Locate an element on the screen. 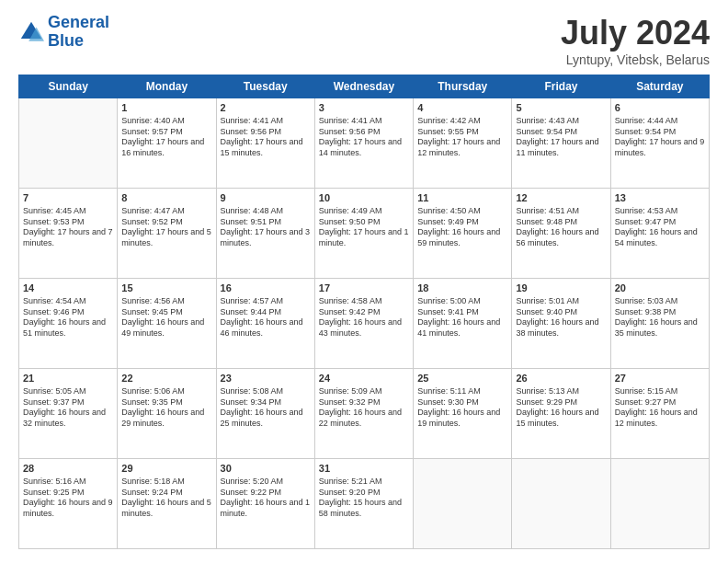 This screenshot has height=563, width=728. day-info: Sunrise: 4:57 AMSunset: 9:44 PMDaylight:… is located at coordinates (266, 318).